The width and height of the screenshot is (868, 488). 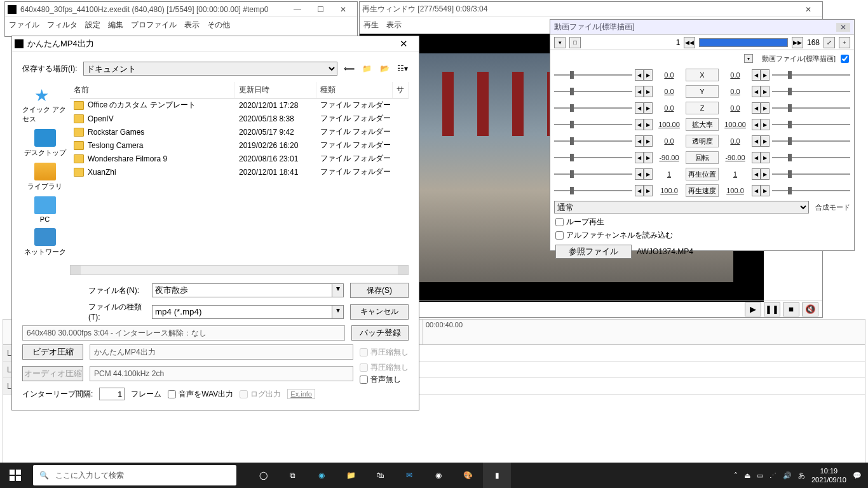 What do you see at coordinates (367, 69) in the screenshot?
I see `up-icon: 📁` at bounding box center [367, 69].